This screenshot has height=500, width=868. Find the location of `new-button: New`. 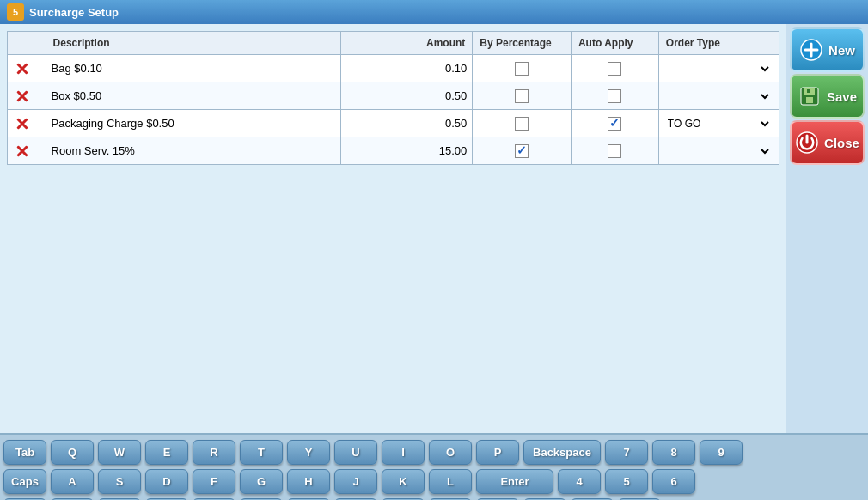

new-button: New is located at coordinates (827, 50).